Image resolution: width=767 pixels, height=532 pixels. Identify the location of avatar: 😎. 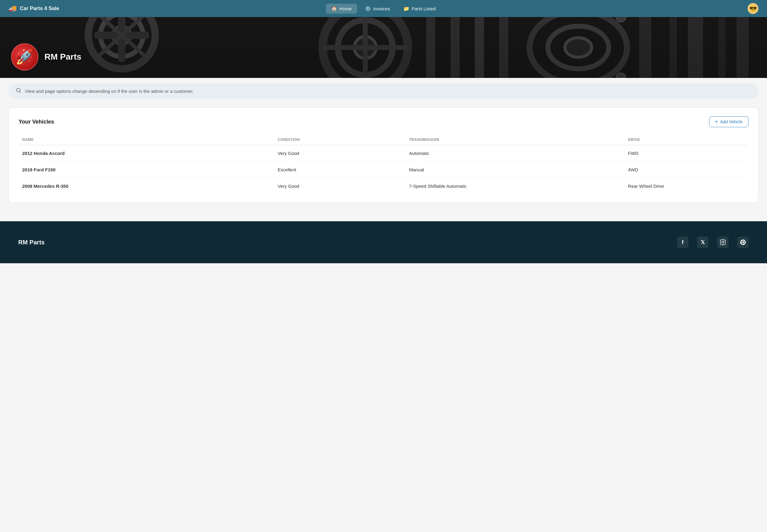
(753, 9).